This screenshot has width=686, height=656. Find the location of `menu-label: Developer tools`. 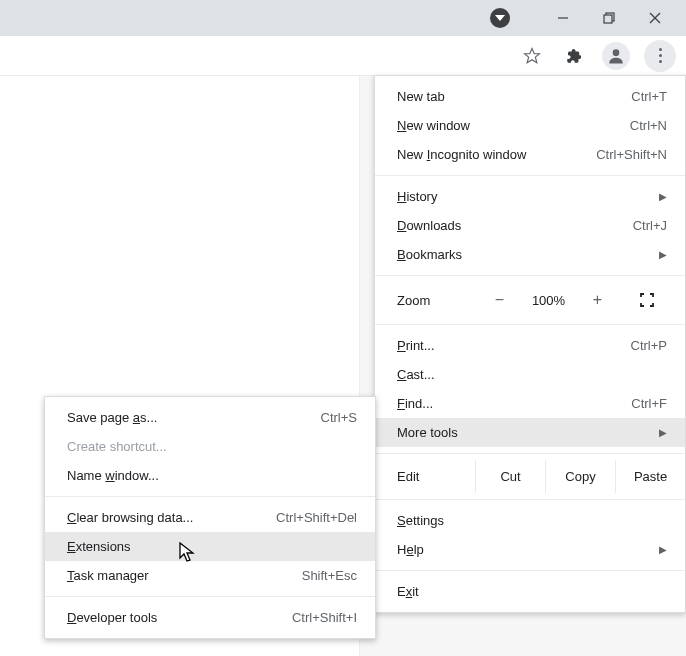

menu-label: Developer tools is located at coordinates (112, 618).